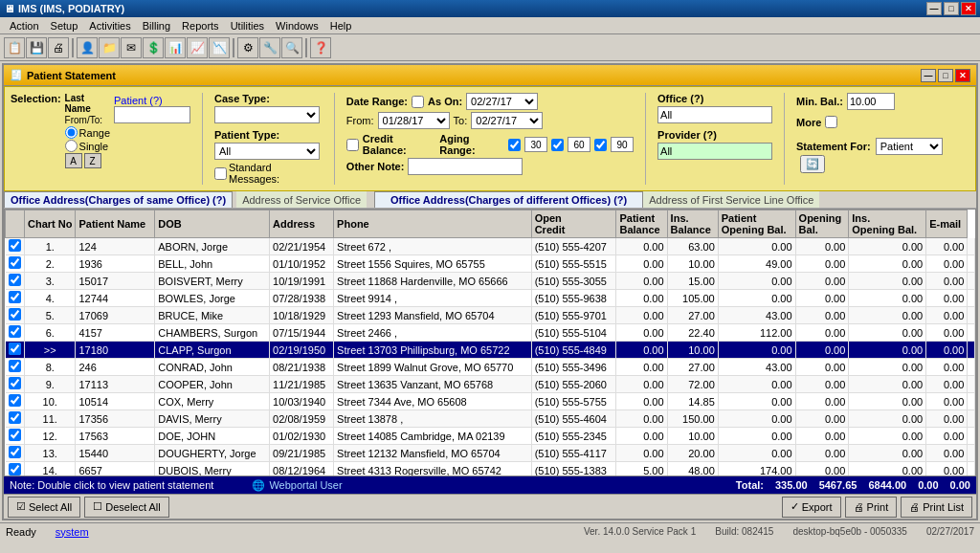 The width and height of the screenshot is (980, 553). What do you see at coordinates (909, 146) in the screenshot?
I see `statement-for-select: Patient` at bounding box center [909, 146].